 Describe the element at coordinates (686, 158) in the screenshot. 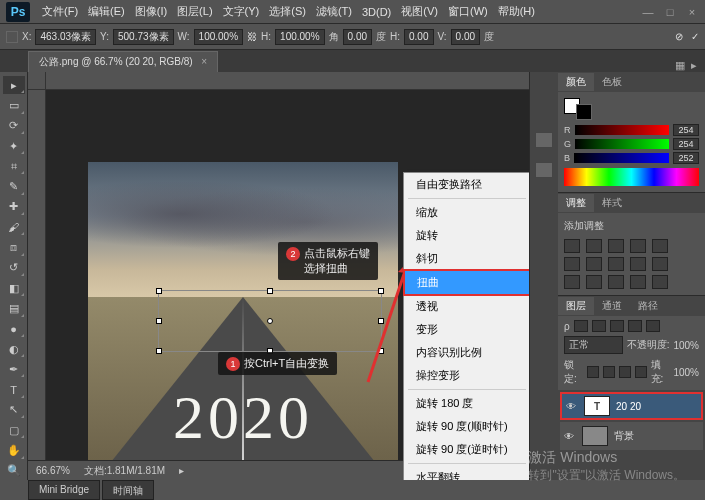

I see `b-value: 252` at that location.